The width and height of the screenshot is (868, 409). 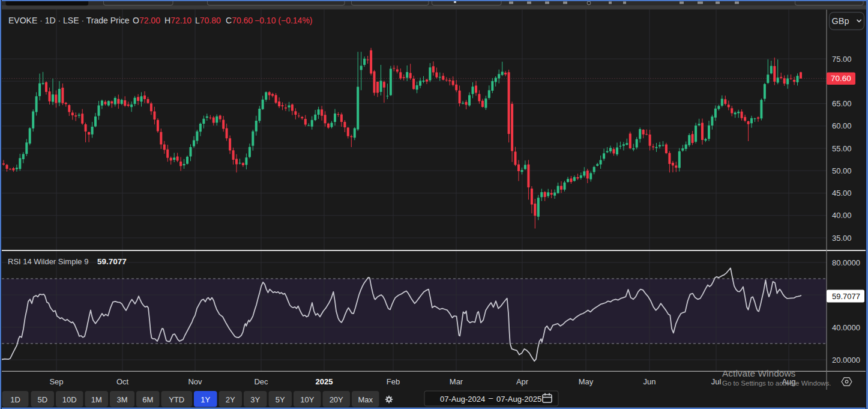 What do you see at coordinates (846, 328) in the screenshot?
I see `svg-text: 40.0000` at bounding box center [846, 328].